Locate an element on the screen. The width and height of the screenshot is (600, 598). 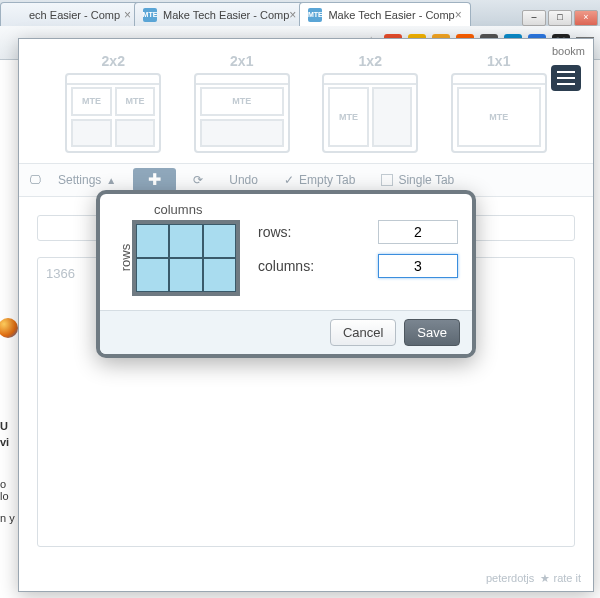
single-tab-toggle: Single Tab is located at coordinates (418, 180).